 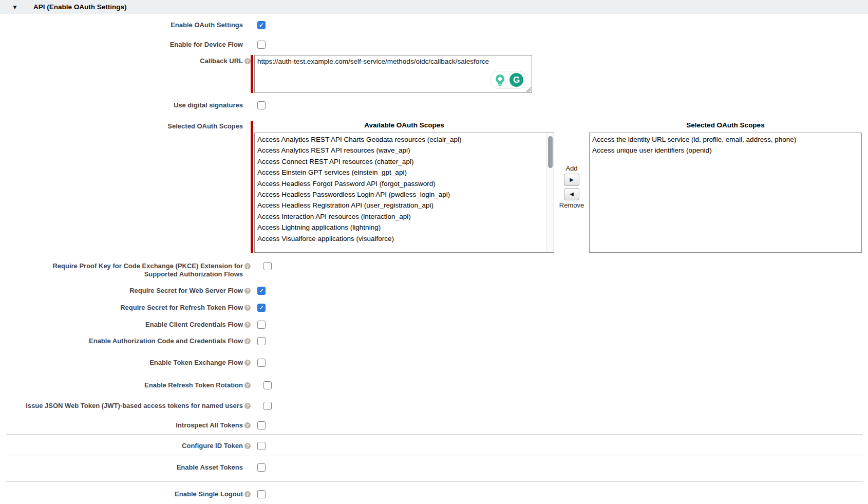 I want to click on available-scopes-listbox: Access Analytics REST API Charts Geodata…, so click(x=404, y=193).